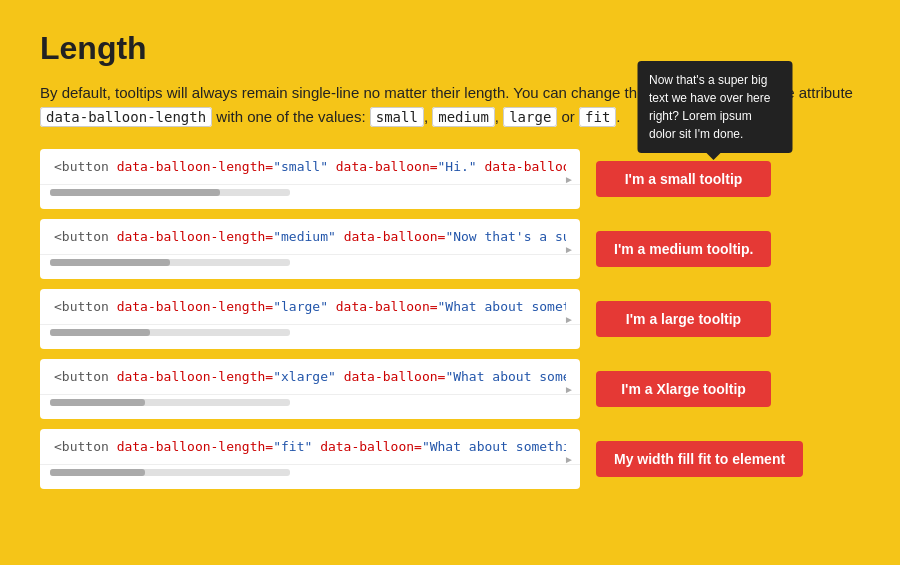  I want to click on scrollbar-track-large, so click(170, 332).